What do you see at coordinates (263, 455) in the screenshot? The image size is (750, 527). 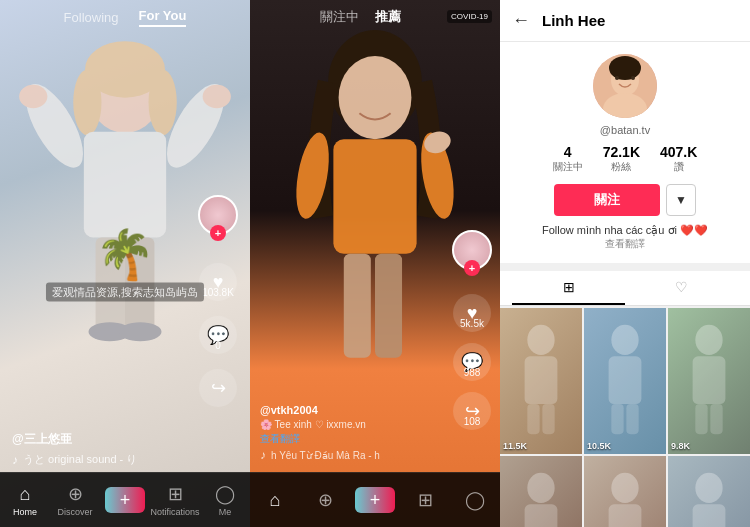 I see `middle-music-icon: ♪` at bounding box center [263, 455].